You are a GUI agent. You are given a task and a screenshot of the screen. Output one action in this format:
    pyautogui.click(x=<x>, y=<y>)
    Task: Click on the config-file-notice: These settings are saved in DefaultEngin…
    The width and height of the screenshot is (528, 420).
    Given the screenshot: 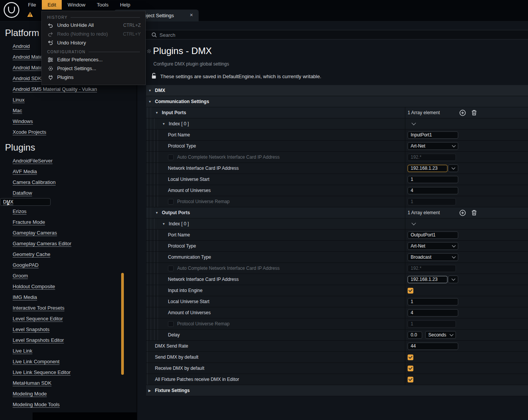 What is the action you would take?
    pyautogui.click(x=236, y=77)
    